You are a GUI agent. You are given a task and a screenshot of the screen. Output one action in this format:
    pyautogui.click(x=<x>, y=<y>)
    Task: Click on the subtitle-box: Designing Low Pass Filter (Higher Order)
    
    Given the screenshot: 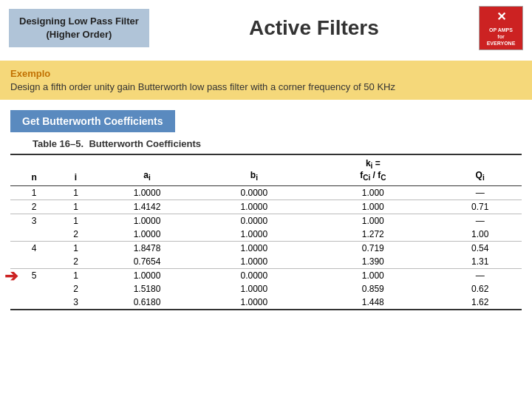 What is the action you would take?
    pyautogui.click(x=79, y=28)
    